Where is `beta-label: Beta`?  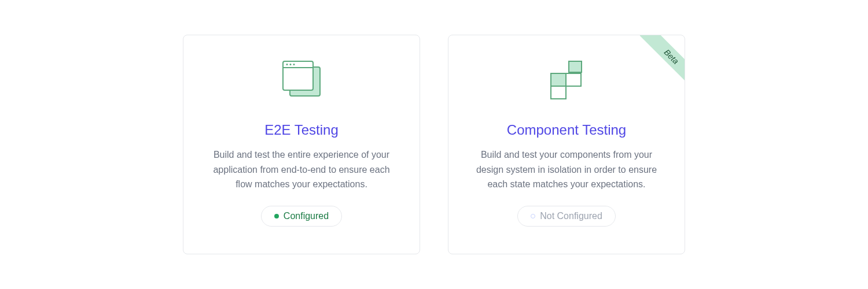
beta-label: Beta is located at coordinates (662, 62).